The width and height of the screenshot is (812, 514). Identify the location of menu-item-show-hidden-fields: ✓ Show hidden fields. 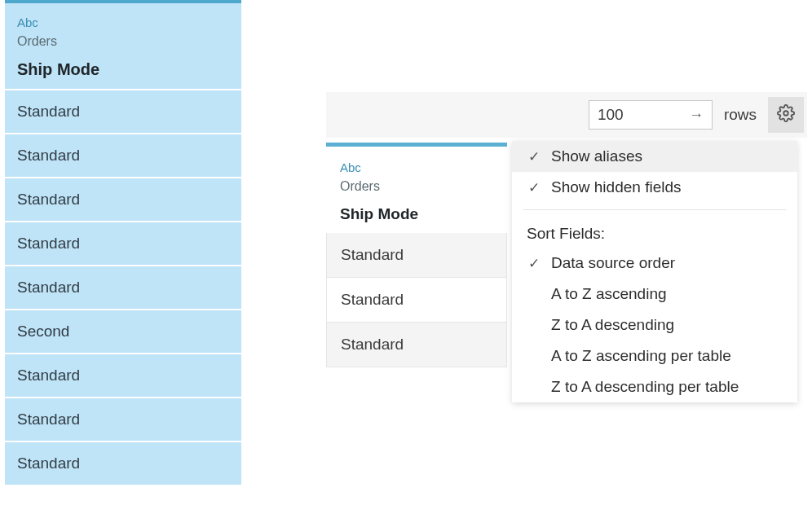
(655, 187).